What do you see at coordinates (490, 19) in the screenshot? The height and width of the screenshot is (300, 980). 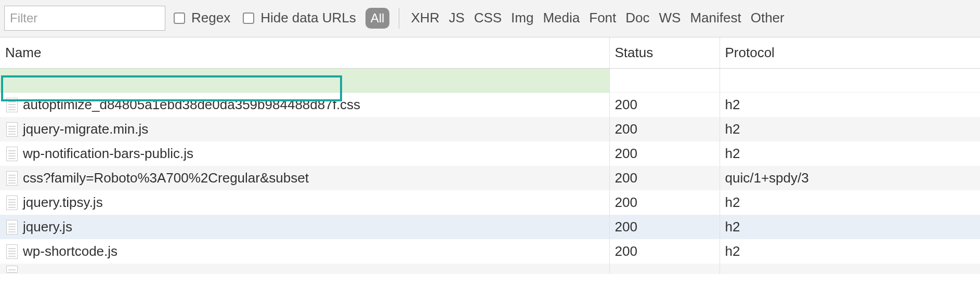 I see `network-toolbar: Regex Hide data URLs All XHR JS CSS Img …` at bounding box center [490, 19].